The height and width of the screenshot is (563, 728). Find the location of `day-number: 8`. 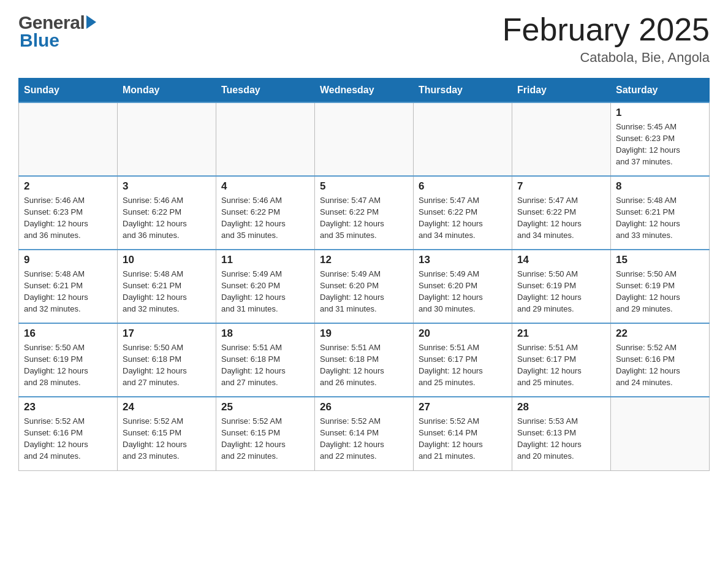

day-number: 8 is located at coordinates (660, 186).